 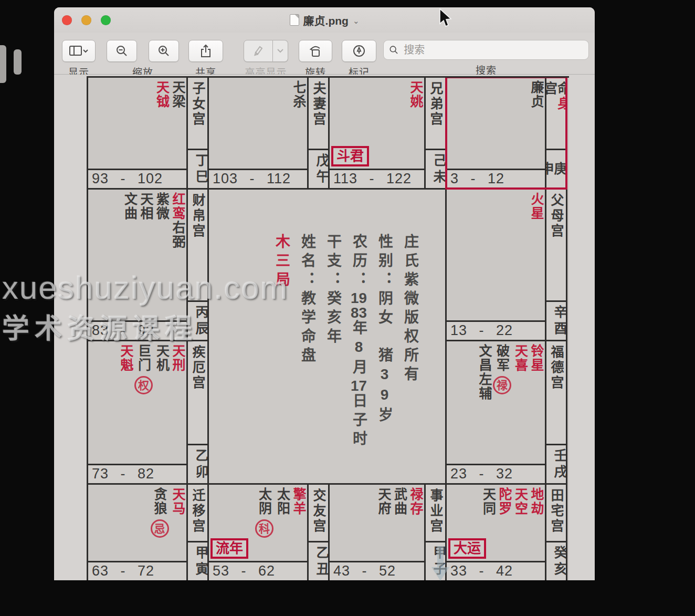 What do you see at coordinates (197, 366) in the screenshot?
I see `palace-name: 疾厄宫` at bounding box center [197, 366].